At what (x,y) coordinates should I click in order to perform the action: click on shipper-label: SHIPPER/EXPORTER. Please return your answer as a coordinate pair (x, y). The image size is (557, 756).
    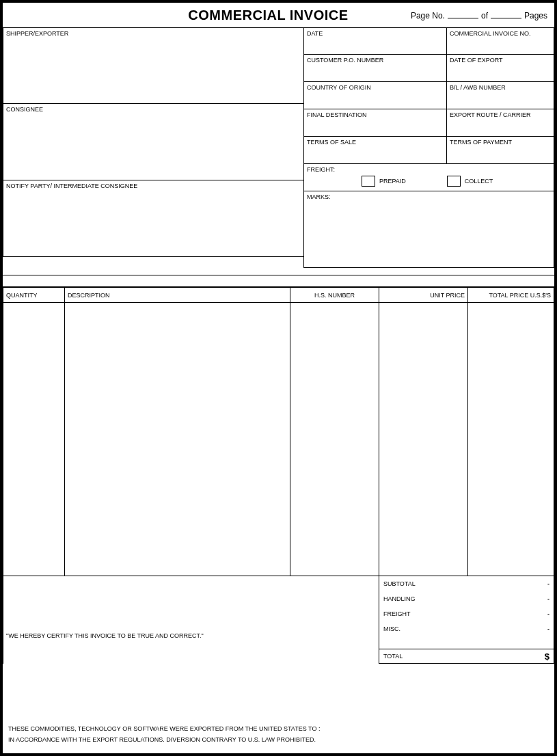
    Looking at the image, I should click on (153, 33).